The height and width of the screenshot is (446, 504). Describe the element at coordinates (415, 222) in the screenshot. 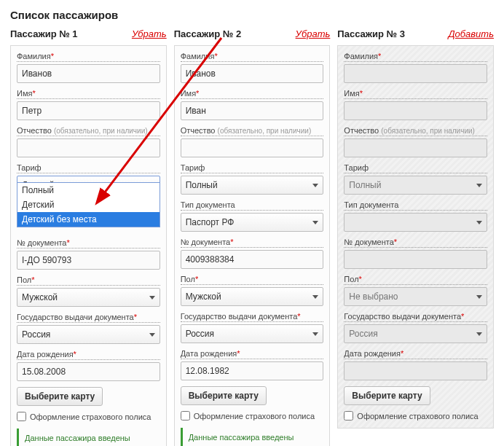

I see `doctype-select` at that location.